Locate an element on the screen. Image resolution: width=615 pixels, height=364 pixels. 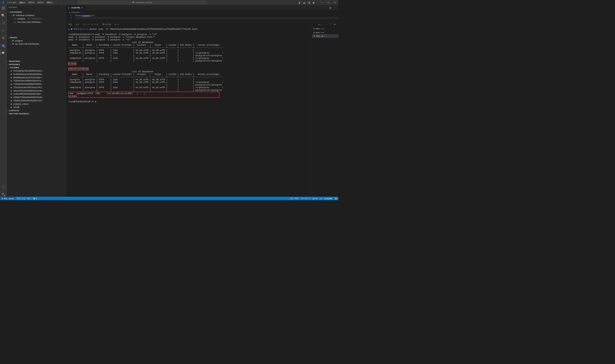
volume-item: 🗀cd33bd12900ecfac6eabf517a10... is located at coordinates (36, 101).